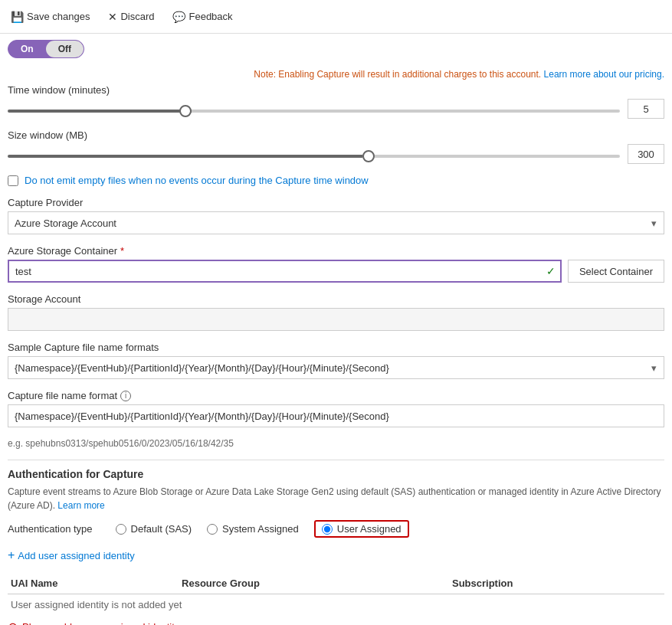 The width and height of the screenshot is (672, 625). I want to click on discard-button: ✕ Discard, so click(131, 17).